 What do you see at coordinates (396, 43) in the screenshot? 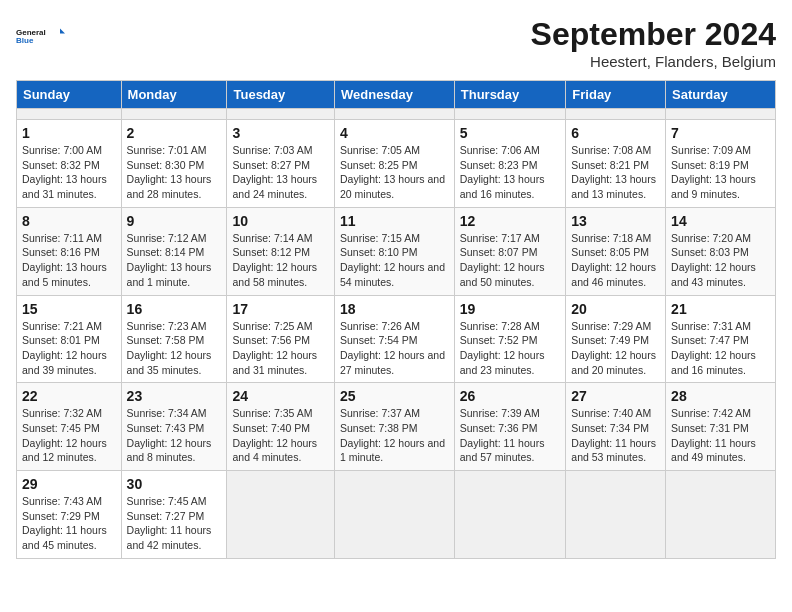
I see `page-header: General Blue September 2024 Heestert, Fl…` at bounding box center [396, 43].